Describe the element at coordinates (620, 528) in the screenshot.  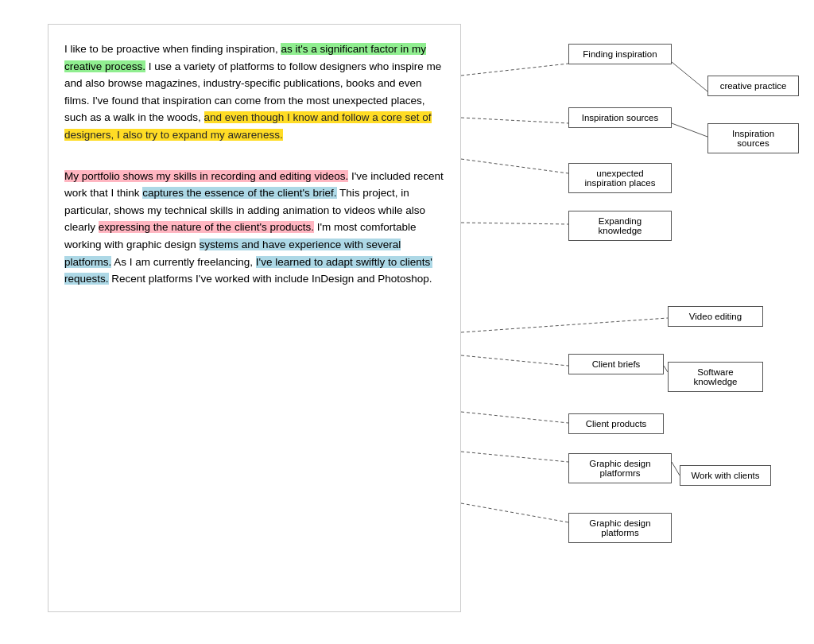
I see `box-graphic-design-platforms: Graphic design platforms` at that location.